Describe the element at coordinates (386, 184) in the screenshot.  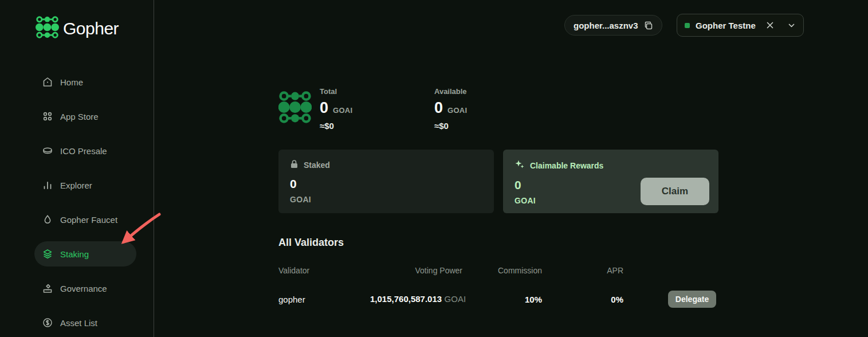
I see `staked-value: 0` at that location.